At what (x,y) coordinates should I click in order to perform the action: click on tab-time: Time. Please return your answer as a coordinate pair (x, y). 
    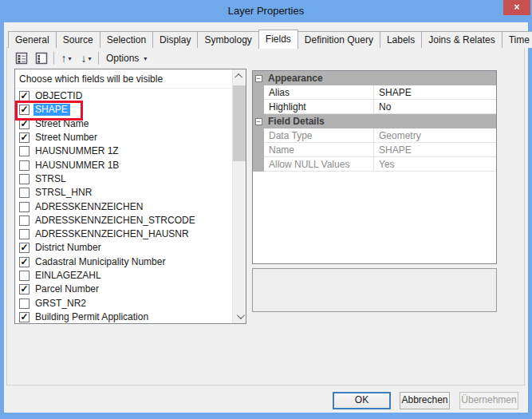
    Looking at the image, I should click on (517, 40).